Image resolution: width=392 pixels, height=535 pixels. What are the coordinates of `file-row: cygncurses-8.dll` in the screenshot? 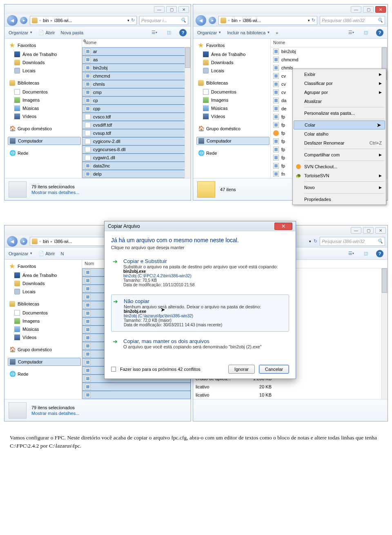 It's located at (136, 149).